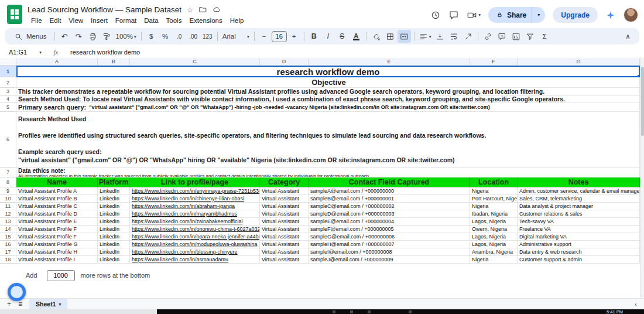 The image size is (644, 314). I want to click on row-header: 15, so click(8, 237).